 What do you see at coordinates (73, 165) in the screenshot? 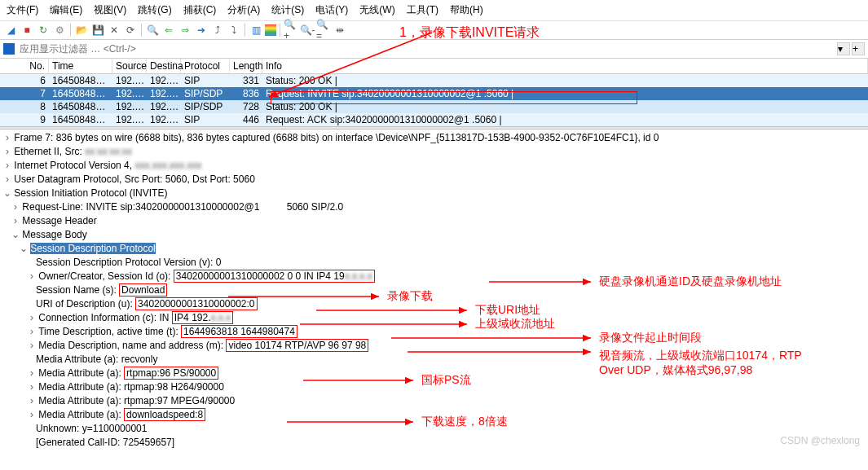
I see `detail-ip: Internet Protocol Version 4,` at bounding box center [73, 165].